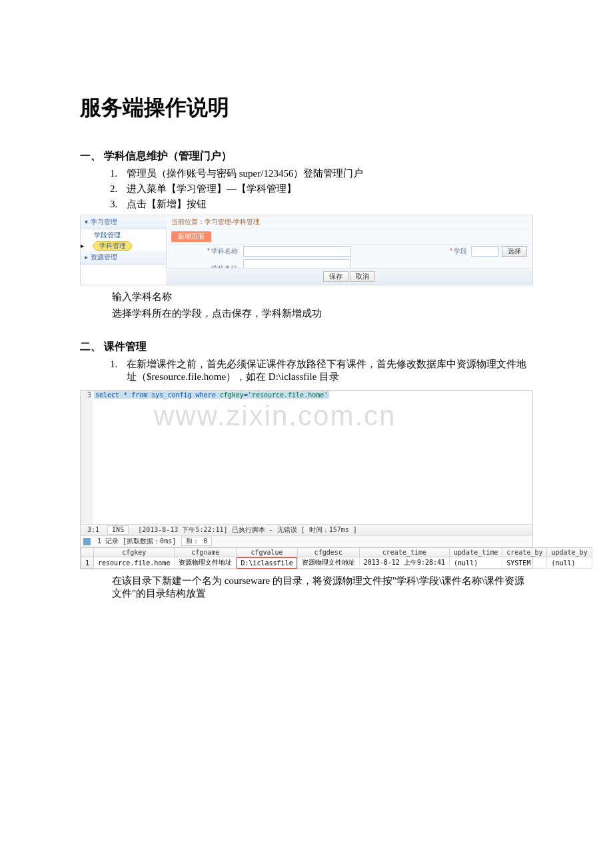 This screenshot has height=868, width=613. What do you see at coordinates (135, 563) in the screenshot?
I see `cell-cfgkey: resource.file.home` at bounding box center [135, 563].